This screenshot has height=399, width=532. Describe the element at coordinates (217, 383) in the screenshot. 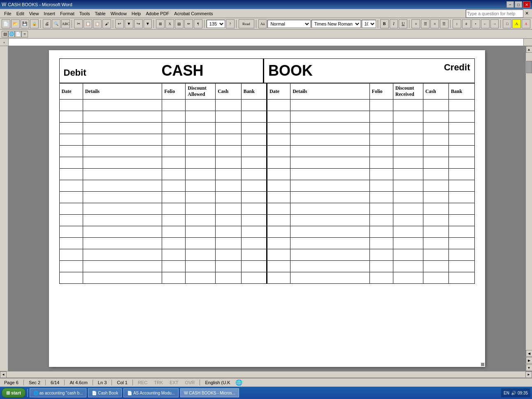

I see `status-lang: English (U.K` at that location.